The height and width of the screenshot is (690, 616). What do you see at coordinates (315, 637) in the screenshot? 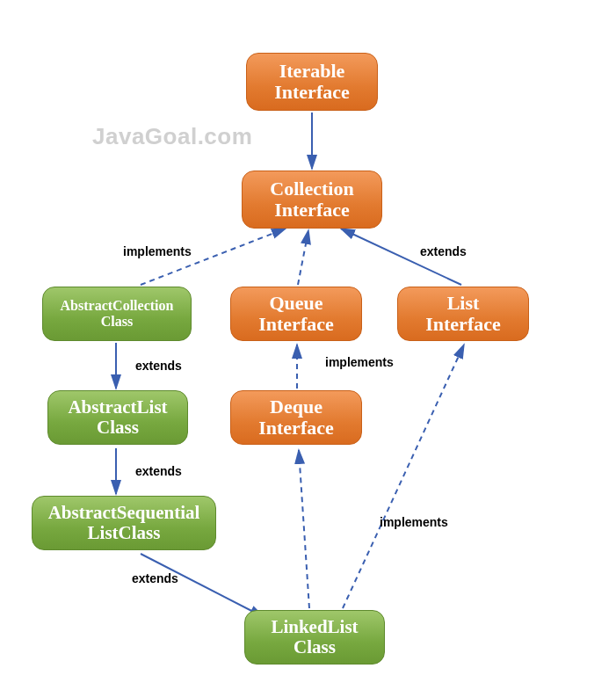
I see `node-linkedlist-class: LinkedList Class` at bounding box center [315, 637].